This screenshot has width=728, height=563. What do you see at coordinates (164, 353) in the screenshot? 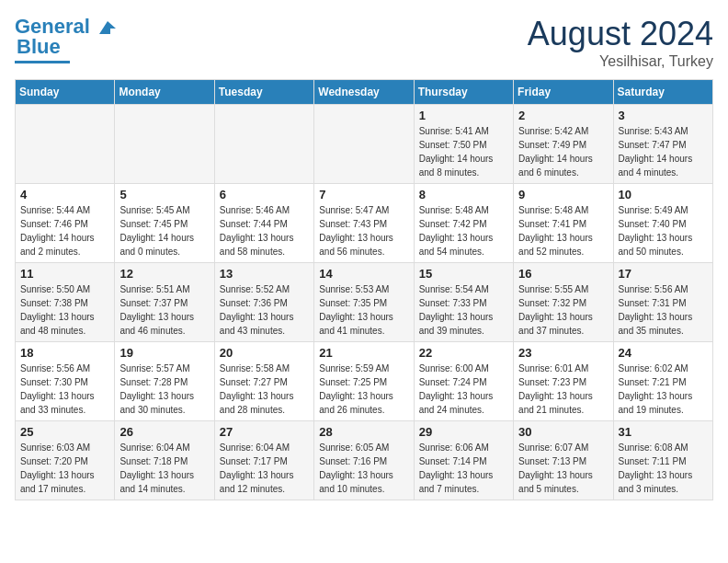
I see `day-number: 19` at bounding box center [164, 353].